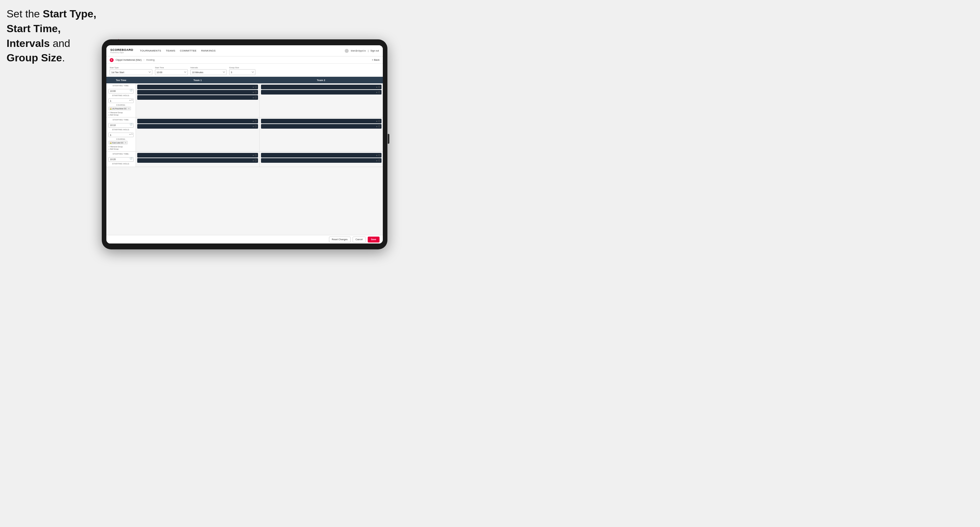 Image resolution: width=980 pixels, height=527 pixels. What do you see at coordinates (208, 51) in the screenshot?
I see `nav-link-rankings: RANKINGS` at bounding box center [208, 51].